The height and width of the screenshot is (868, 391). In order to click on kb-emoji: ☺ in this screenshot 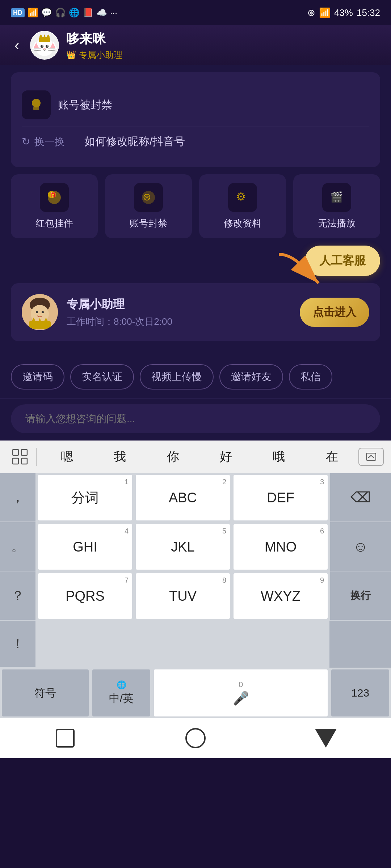, I will do `click(360, 547)`.